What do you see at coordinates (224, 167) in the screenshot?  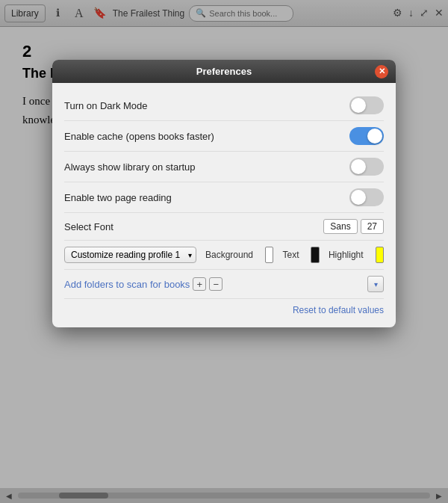 I see `library-startup-row: Always show library on startup` at bounding box center [224, 167].